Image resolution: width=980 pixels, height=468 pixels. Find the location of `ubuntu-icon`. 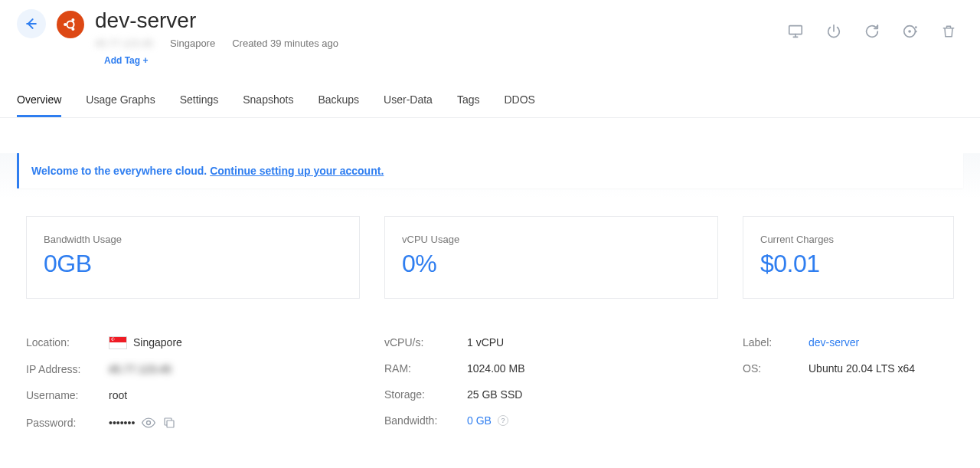

ubuntu-icon is located at coordinates (70, 25).